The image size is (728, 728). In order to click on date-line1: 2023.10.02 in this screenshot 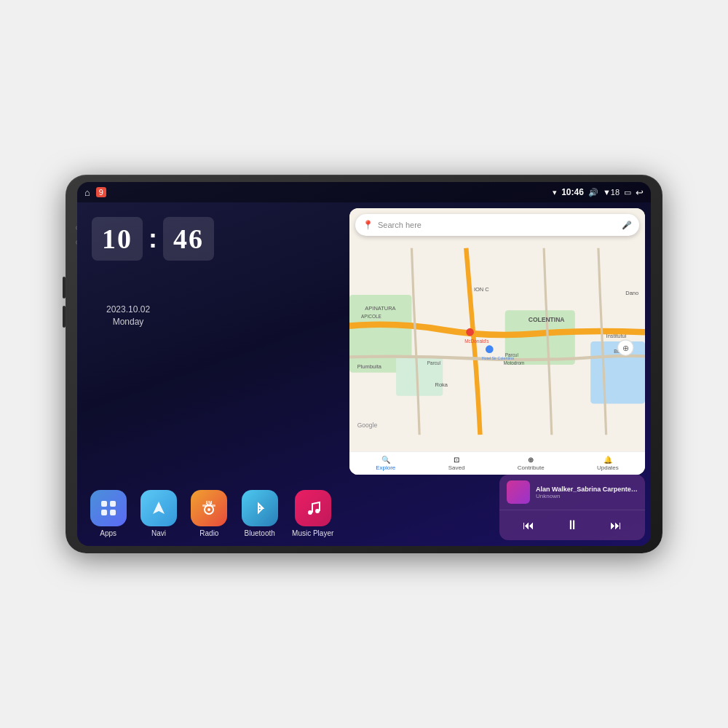, I will do `click(128, 309)`.